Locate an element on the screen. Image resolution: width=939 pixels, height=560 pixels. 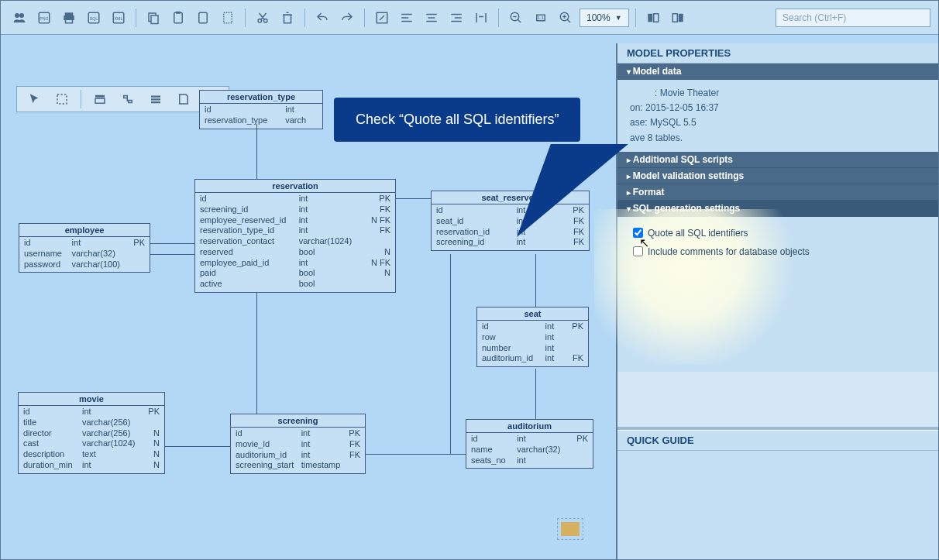
quote-identifiers-label: Quote all SQL identifiers is located at coordinates (698, 233).